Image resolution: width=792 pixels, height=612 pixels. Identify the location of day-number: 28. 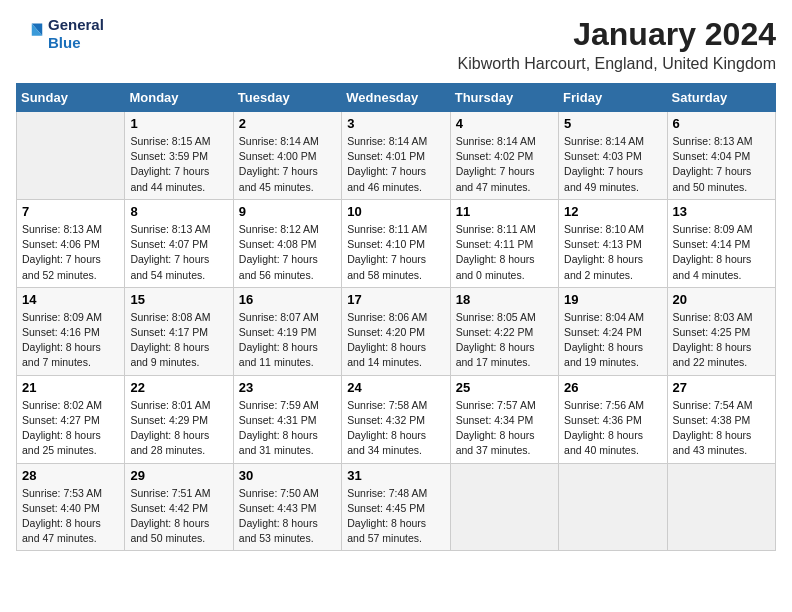
(70, 476).